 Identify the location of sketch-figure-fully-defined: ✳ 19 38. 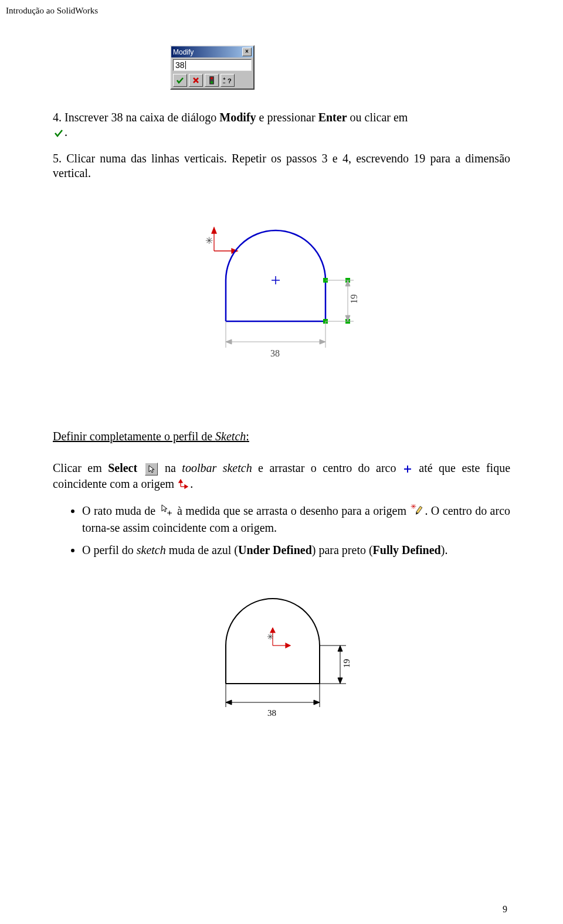
(282, 653).